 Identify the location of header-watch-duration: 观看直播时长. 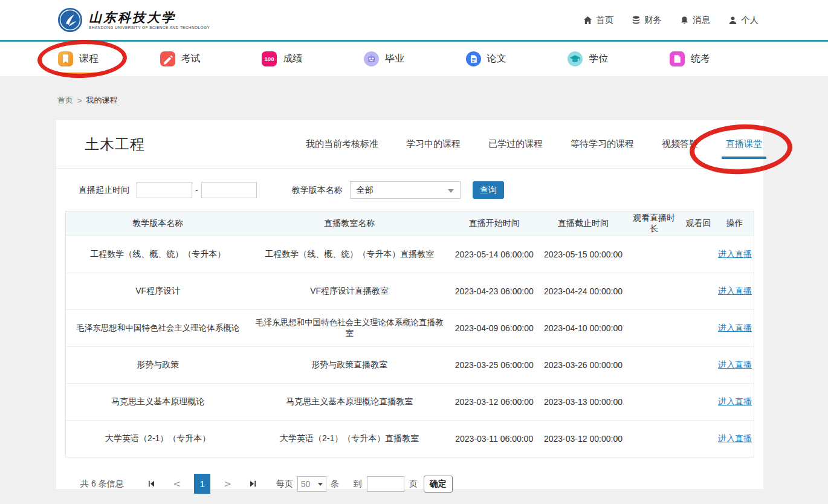
(654, 224).